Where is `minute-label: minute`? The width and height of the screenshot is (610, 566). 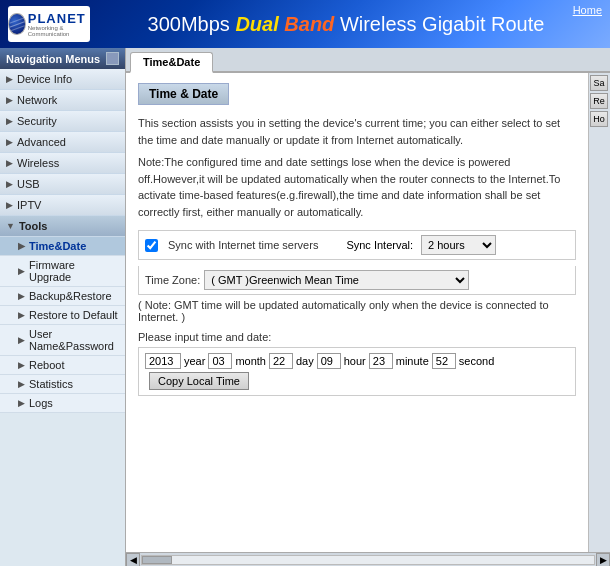 minute-label: minute is located at coordinates (412, 361).